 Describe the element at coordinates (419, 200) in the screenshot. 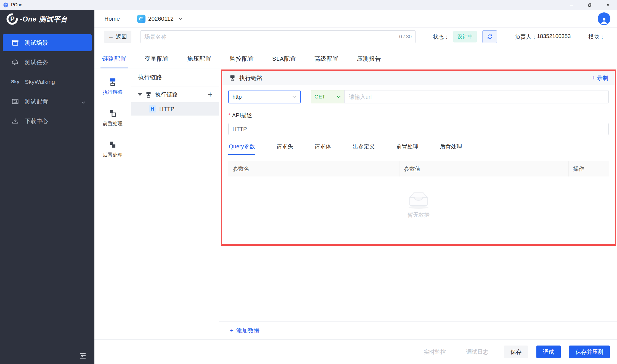

I see `empty-box-icon` at that location.